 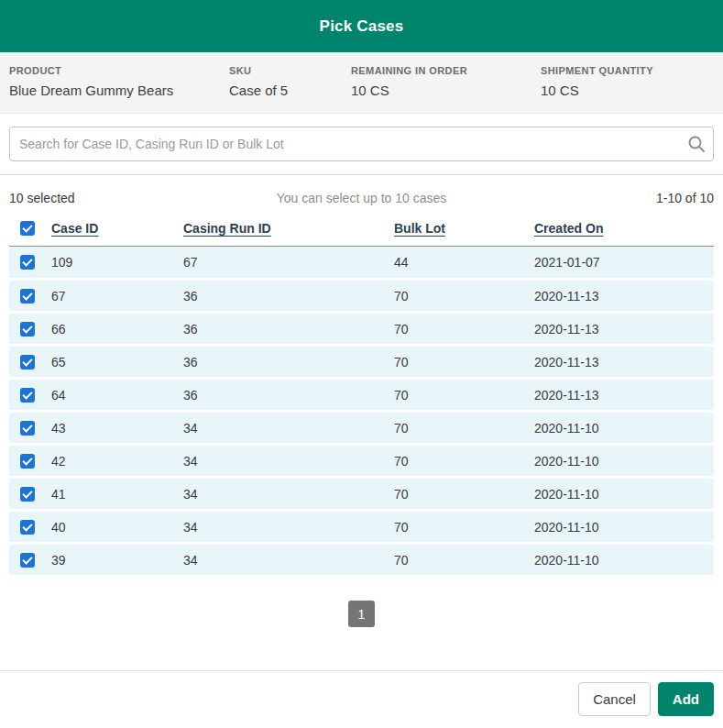 What do you see at coordinates (361, 560) in the screenshot?
I see `table-row: 39 34 70 2020-11-10` at bounding box center [361, 560].